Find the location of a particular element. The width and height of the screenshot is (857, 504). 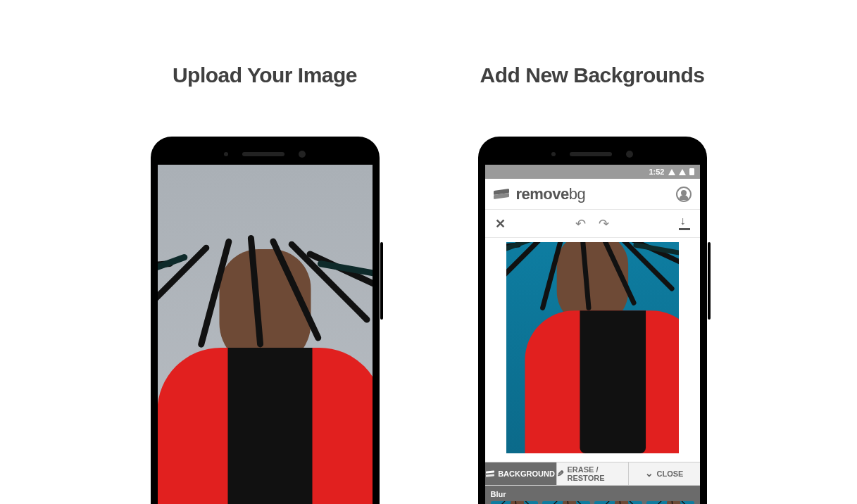

battery-icon is located at coordinates (692, 172).